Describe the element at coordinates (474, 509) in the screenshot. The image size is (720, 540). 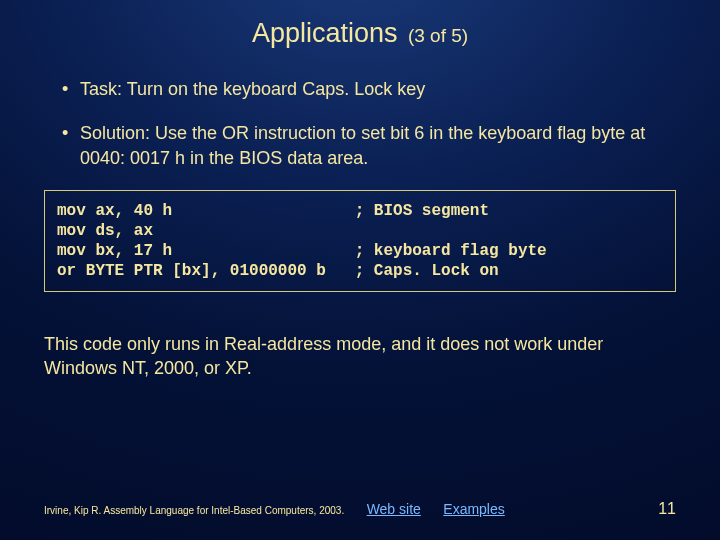
I see `examples-link: Examples` at that location.